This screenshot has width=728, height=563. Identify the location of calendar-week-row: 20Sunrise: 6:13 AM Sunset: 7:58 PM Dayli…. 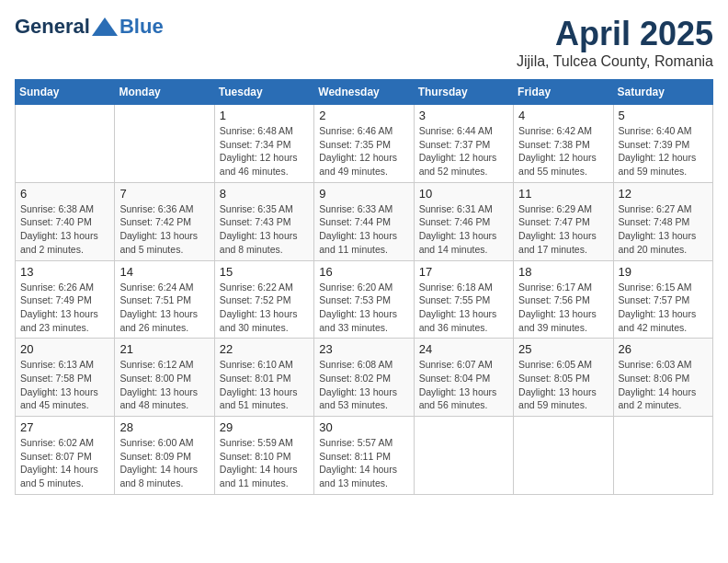
(364, 377).